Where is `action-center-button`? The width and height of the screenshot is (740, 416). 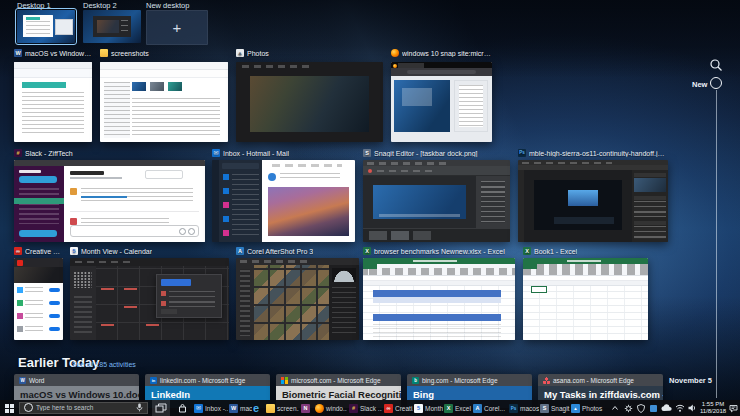 action-center-button is located at coordinates (734, 408).